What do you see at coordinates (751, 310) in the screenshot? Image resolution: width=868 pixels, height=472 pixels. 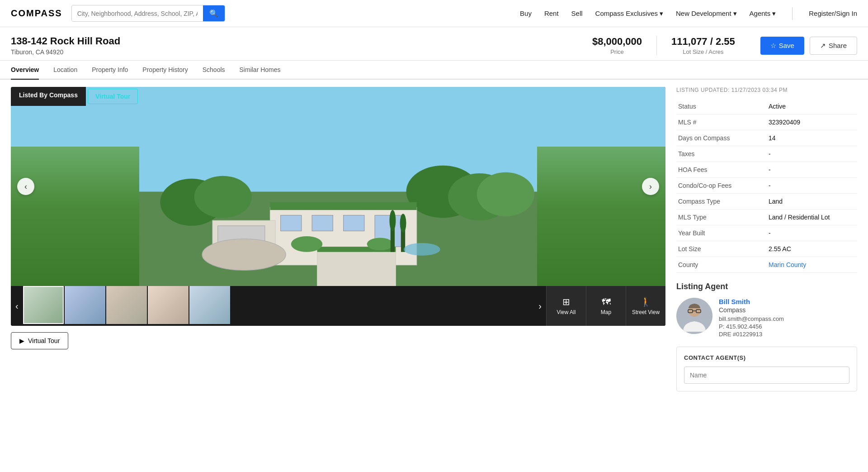 I see `agent-company: Compass` at bounding box center [751, 310].